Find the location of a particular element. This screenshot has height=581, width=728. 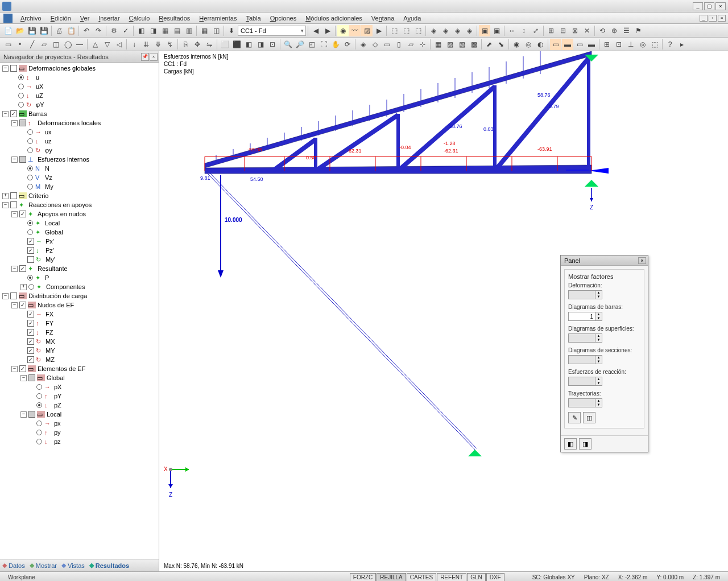

open-icon: 📂 is located at coordinates (20, 31).